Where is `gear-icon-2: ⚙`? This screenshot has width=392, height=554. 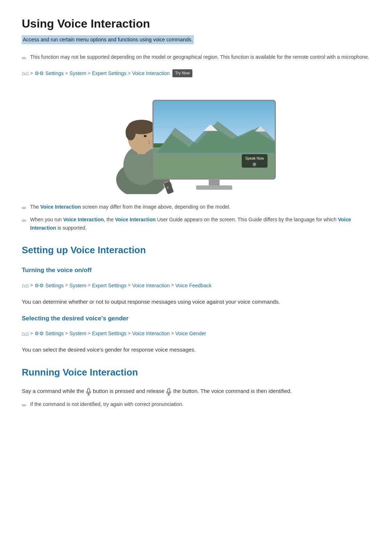
gear-icon-2: ⚙ is located at coordinates (39, 286).